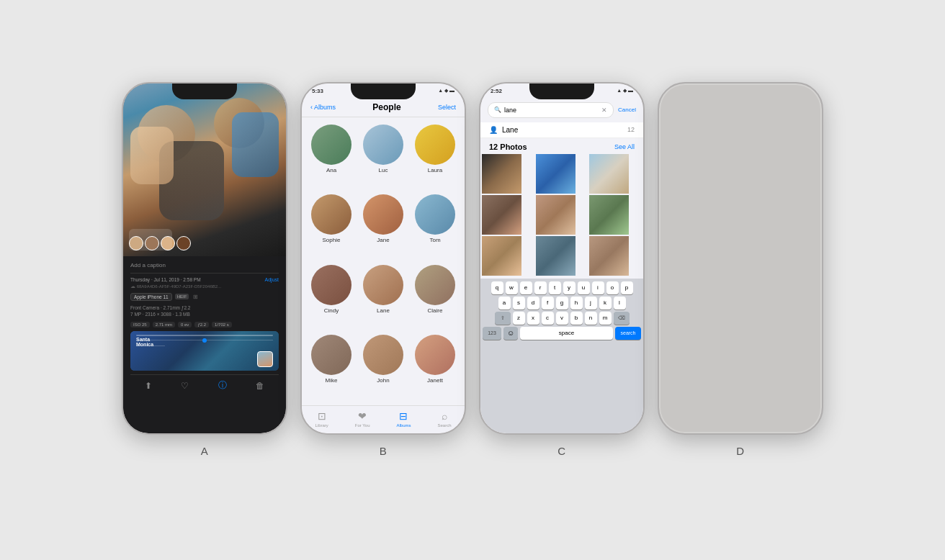 This screenshot has height=560, width=945. Describe the element at coordinates (223, 386) in the screenshot. I see `info-icon: ⓘ` at that location.